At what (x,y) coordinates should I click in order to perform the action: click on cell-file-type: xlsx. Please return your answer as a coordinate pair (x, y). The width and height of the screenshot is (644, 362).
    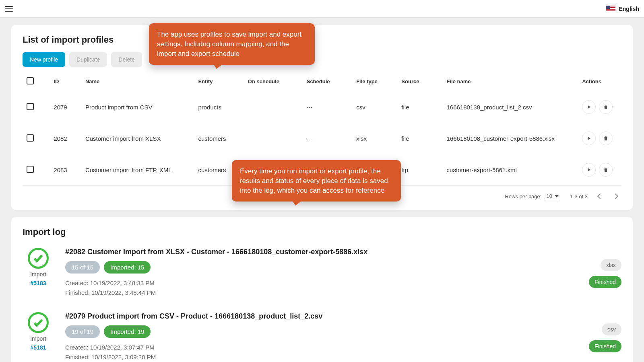
    Looking at the image, I should click on (375, 138).